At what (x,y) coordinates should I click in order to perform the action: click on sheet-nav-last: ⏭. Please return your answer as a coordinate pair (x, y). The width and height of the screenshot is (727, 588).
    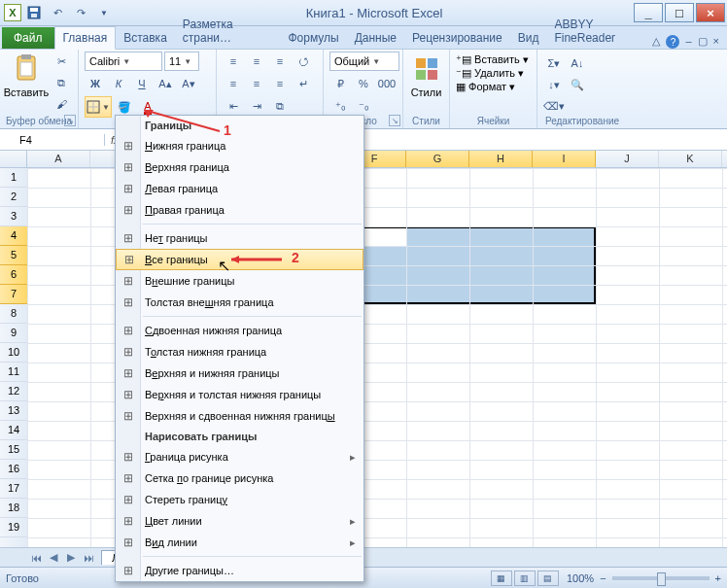
    Looking at the image, I should click on (88, 558).